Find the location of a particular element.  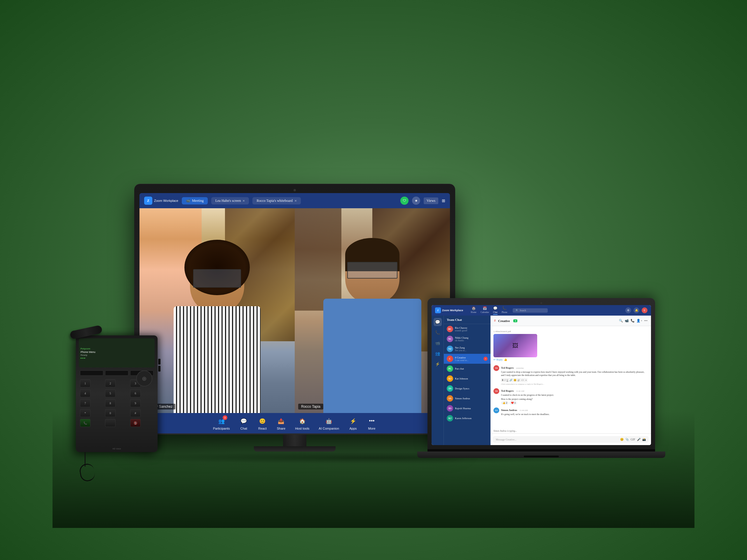

laptop-nav-calendar: 📅 Calendar is located at coordinates (485, 311).